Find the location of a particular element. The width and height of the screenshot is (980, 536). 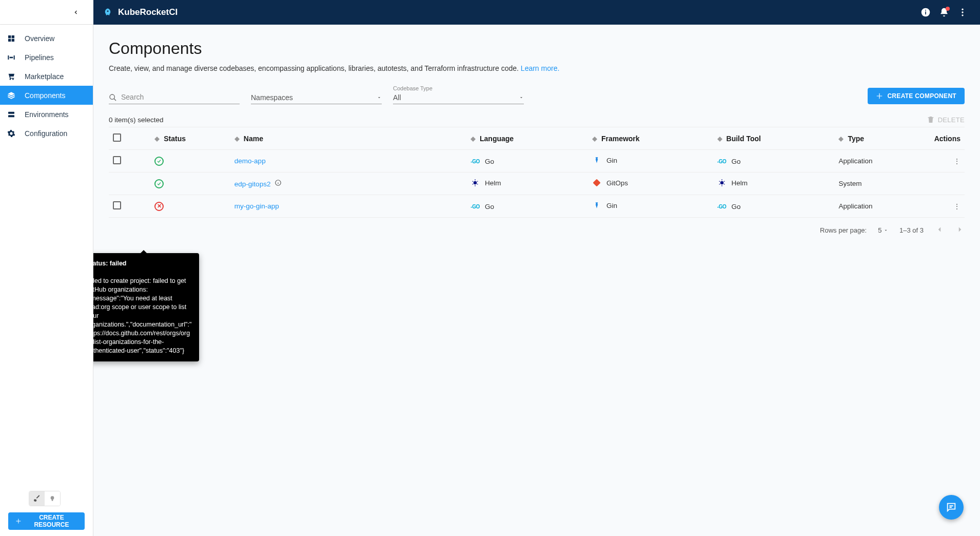

learn-more-link: Learn more. is located at coordinates (540, 68).